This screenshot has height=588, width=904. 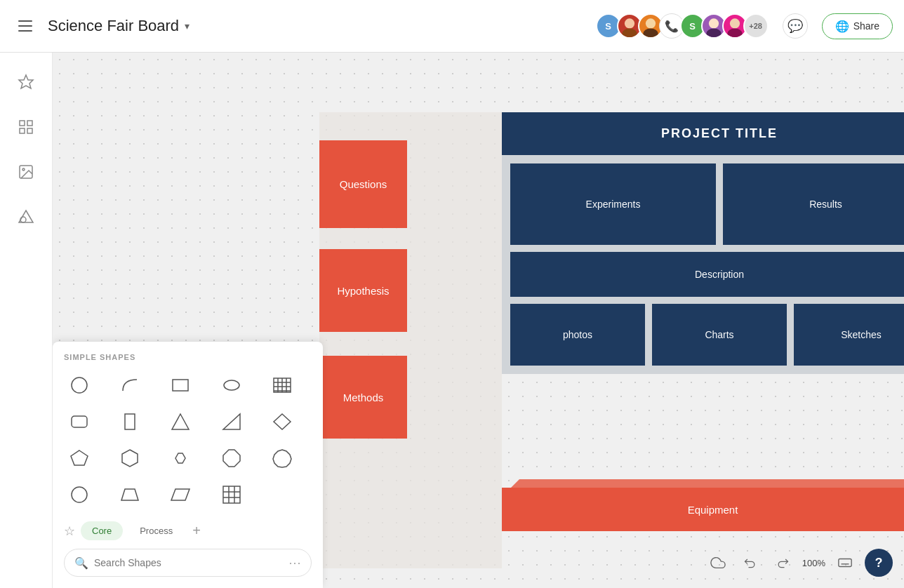 I want to click on tab-core: Core, so click(x=102, y=530).